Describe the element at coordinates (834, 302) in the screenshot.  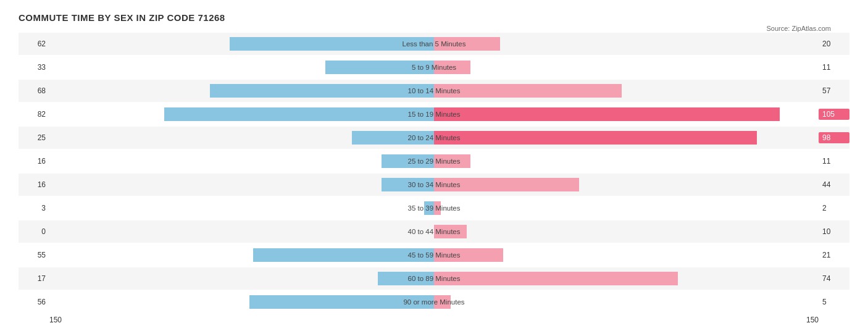
I see `female-value: 5` at that location.